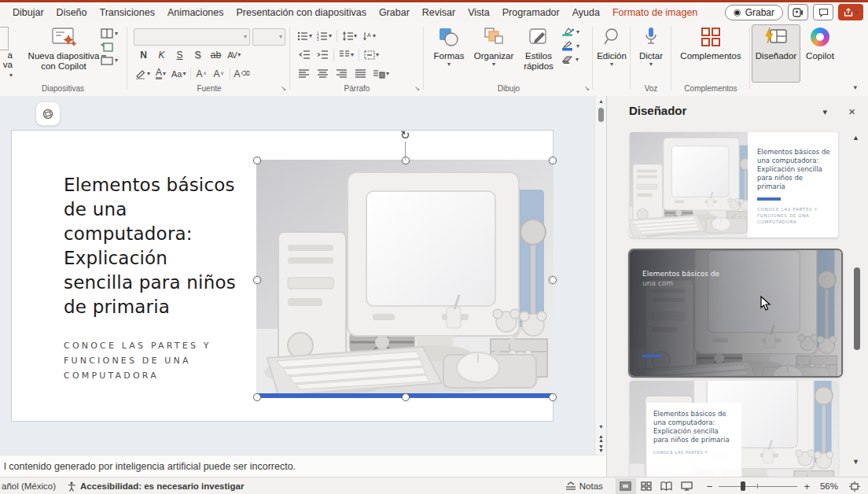  Describe the element at coordinates (395, 13) in the screenshot. I see `menu-tab-grabar: Grabar` at that location.